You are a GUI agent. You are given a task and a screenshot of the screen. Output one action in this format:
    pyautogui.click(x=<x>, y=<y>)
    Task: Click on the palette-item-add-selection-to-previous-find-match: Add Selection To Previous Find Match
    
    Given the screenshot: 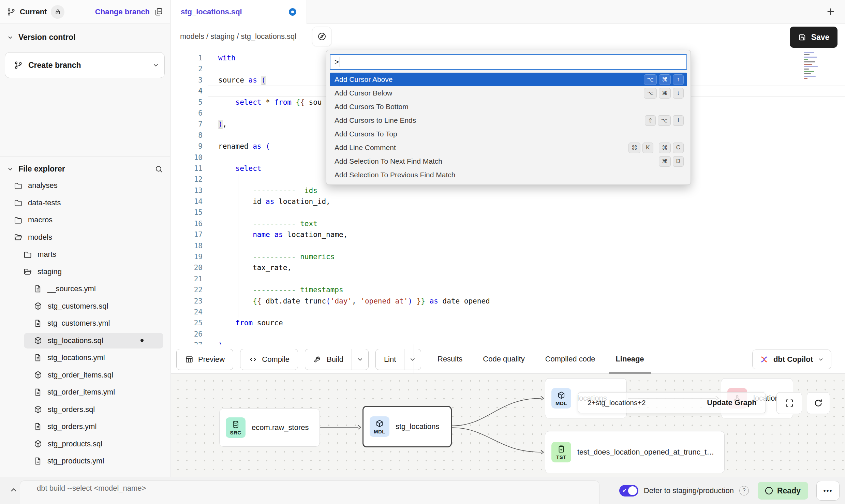 What is the action you would take?
    pyautogui.click(x=508, y=175)
    